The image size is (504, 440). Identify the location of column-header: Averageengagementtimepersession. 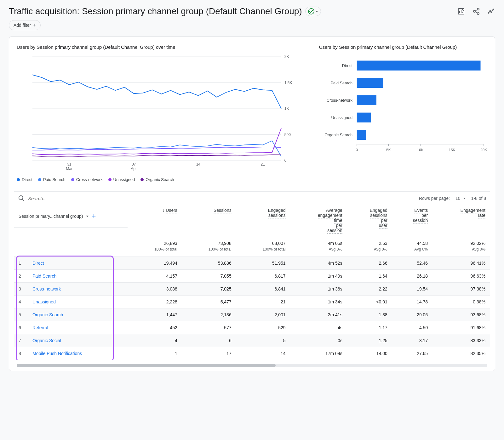
(318, 221).